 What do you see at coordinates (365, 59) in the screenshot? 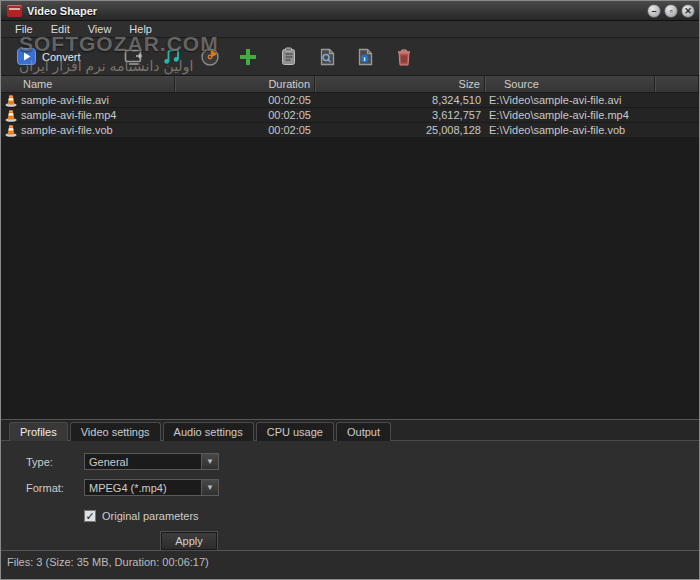
I see `svg-text: i` at bounding box center [365, 59].